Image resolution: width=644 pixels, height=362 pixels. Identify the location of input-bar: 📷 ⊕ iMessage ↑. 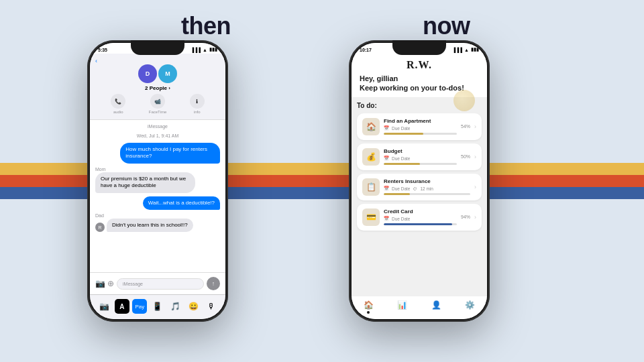
(158, 283).